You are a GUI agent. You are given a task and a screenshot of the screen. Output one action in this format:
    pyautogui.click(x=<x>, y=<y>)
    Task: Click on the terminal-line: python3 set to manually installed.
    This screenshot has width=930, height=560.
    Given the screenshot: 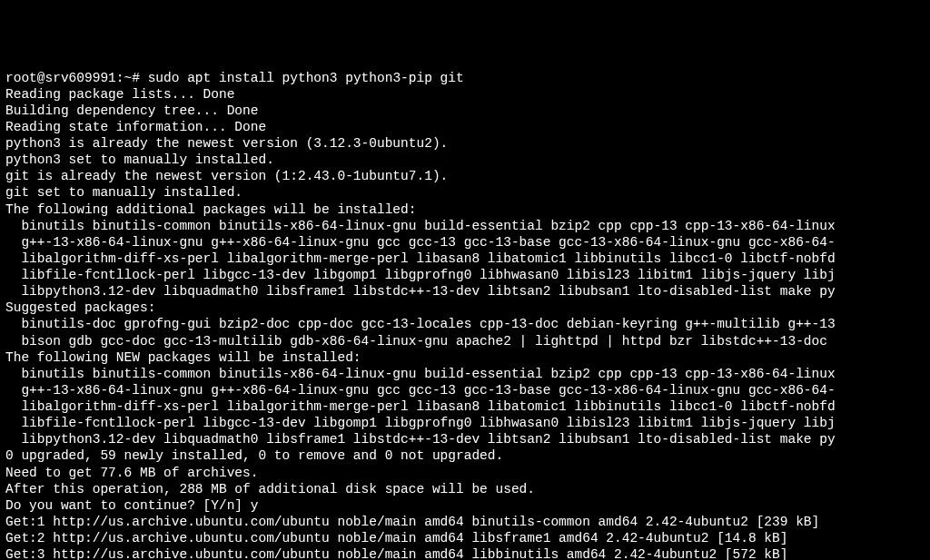 What is the action you would take?
    pyautogui.click(x=465, y=160)
    